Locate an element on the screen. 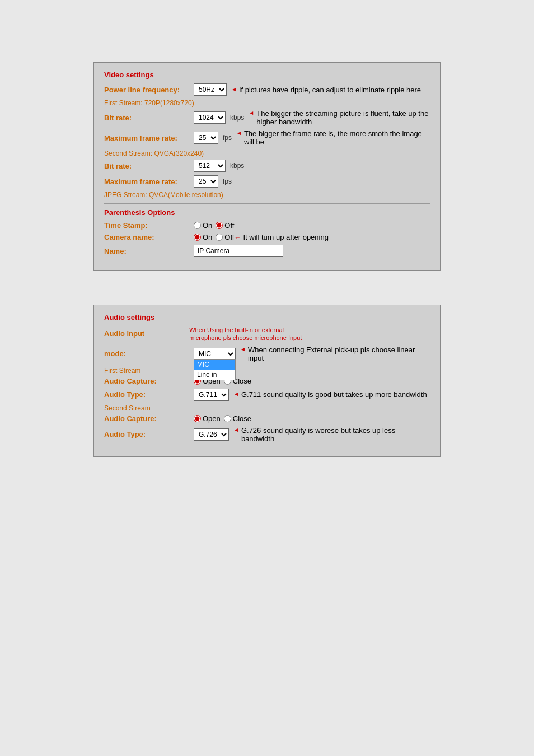 The image size is (534, 756). first-framerate-unit: fps is located at coordinates (227, 138).